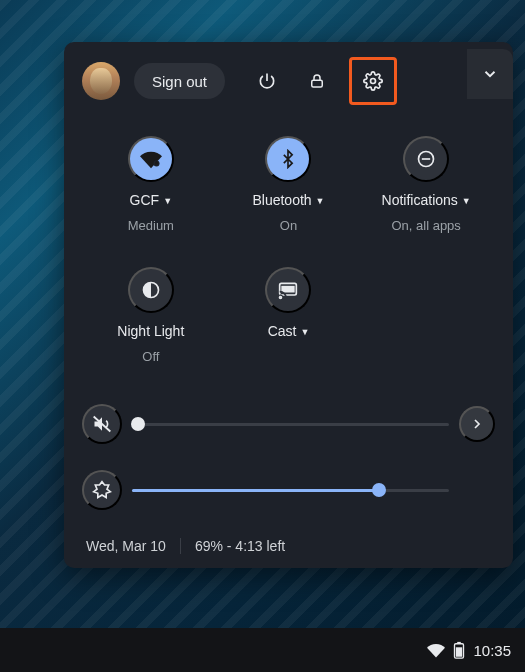  What do you see at coordinates (102, 424) in the screenshot?
I see `volume-mute-icon` at bounding box center [102, 424].